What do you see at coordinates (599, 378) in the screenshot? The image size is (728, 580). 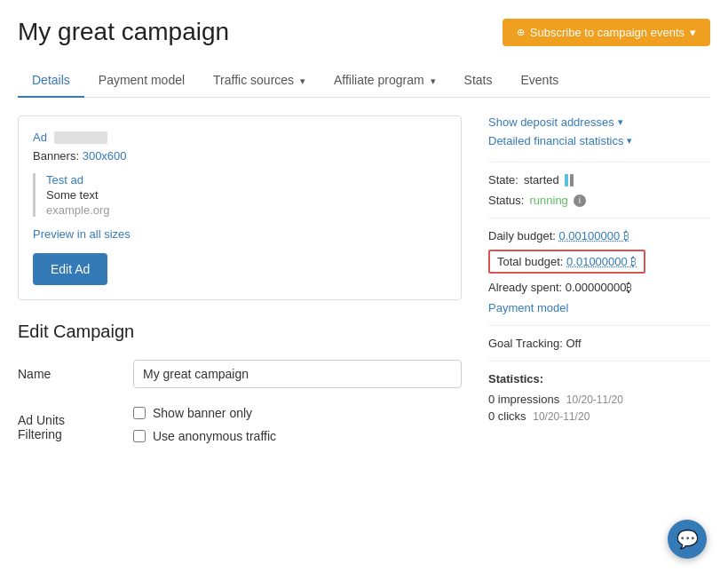 I see `statistics-title: Statistics:` at bounding box center [599, 378].